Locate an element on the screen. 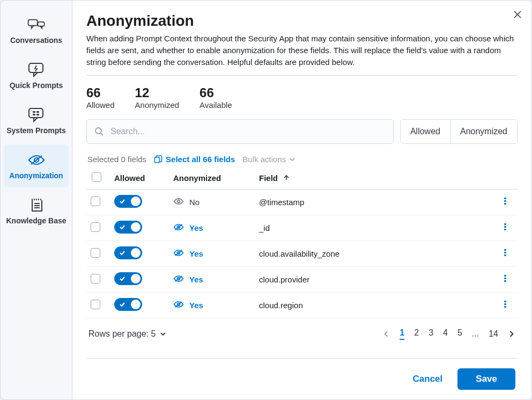 This screenshot has width=532, height=400. filter-anonymized-button: Anonymized is located at coordinates (484, 132).